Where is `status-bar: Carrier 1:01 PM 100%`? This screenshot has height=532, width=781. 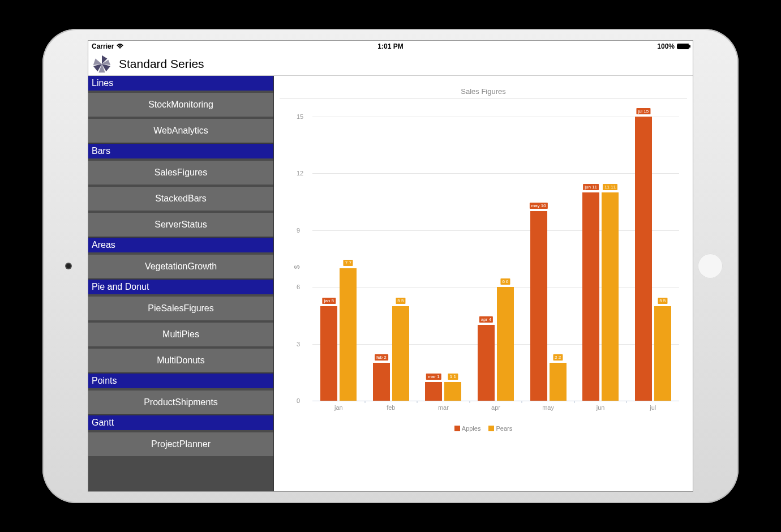
status-bar: Carrier 1:01 PM 100% is located at coordinates (390, 46).